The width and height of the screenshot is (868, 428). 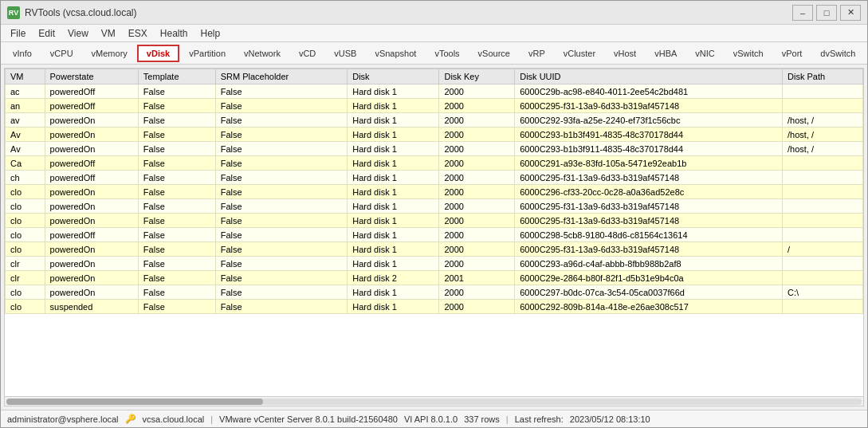 I want to click on tab-vCD: vCD, so click(x=308, y=53).